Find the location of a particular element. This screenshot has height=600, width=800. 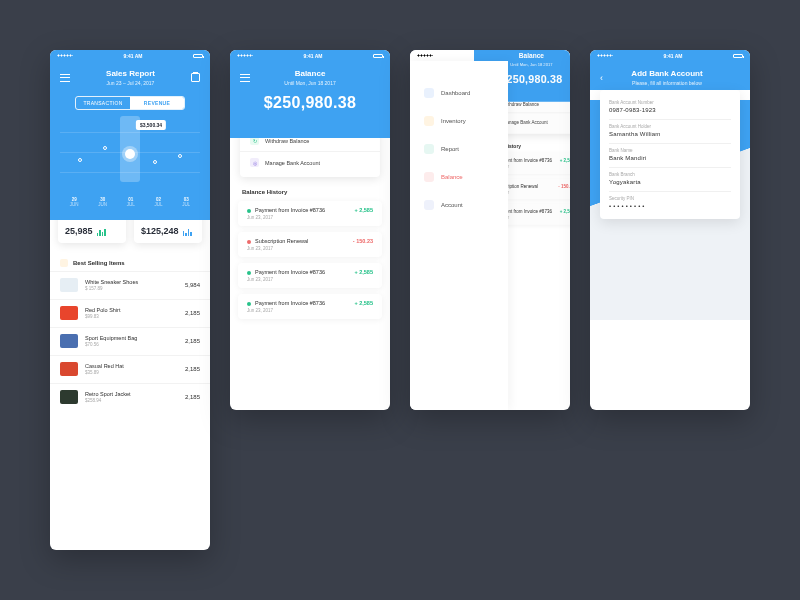

product-price: $99.83 is located at coordinates (132, 316).